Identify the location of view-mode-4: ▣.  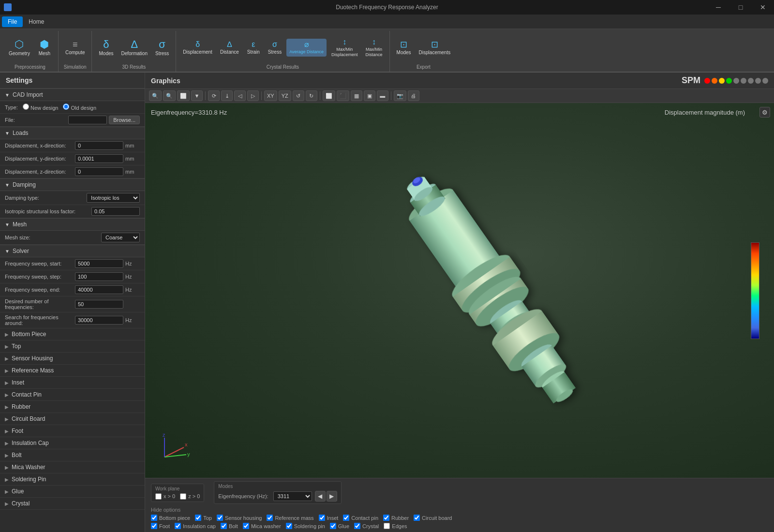
(370, 96).